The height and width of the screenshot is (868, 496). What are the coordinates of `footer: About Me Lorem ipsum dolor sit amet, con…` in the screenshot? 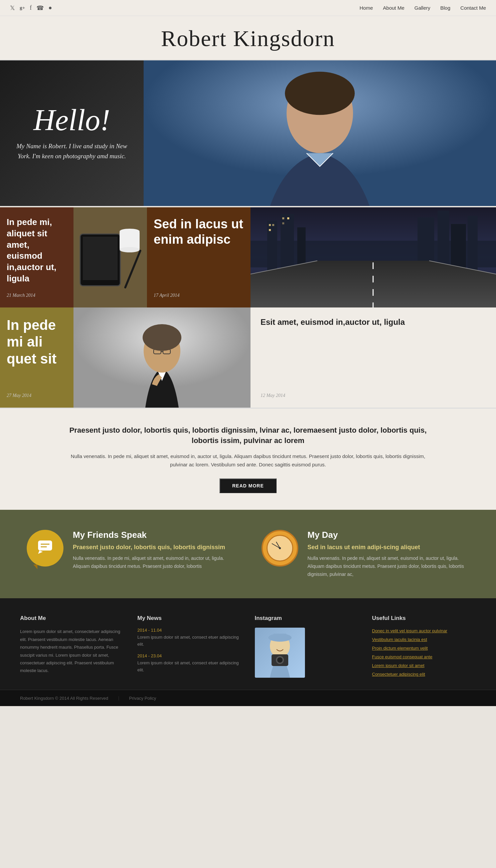 It's located at (248, 644).